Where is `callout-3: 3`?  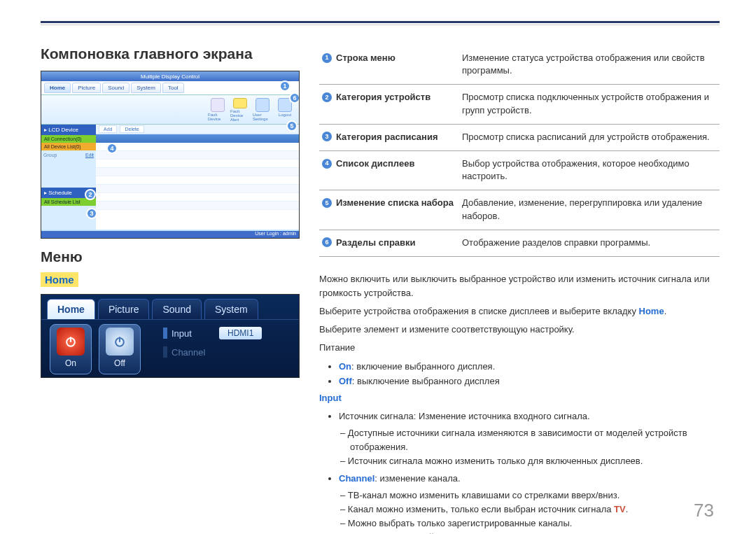 callout-3: 3 is located at coordinates (92, 213).